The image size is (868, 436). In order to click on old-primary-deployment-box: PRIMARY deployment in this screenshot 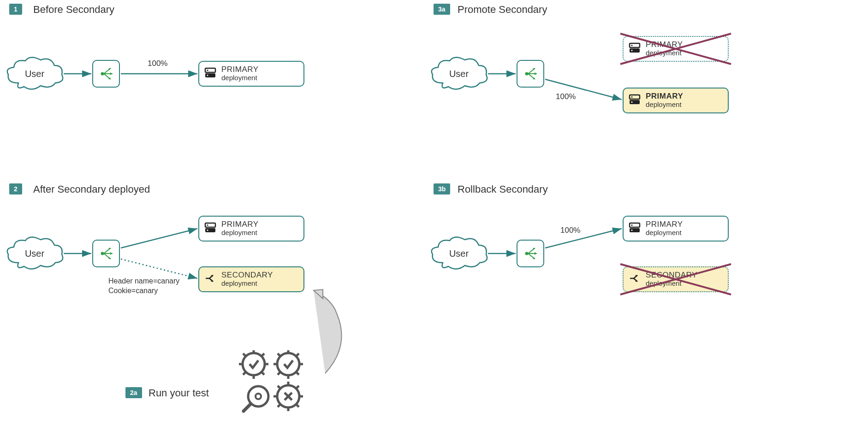, I will do `click(676, 49)`.